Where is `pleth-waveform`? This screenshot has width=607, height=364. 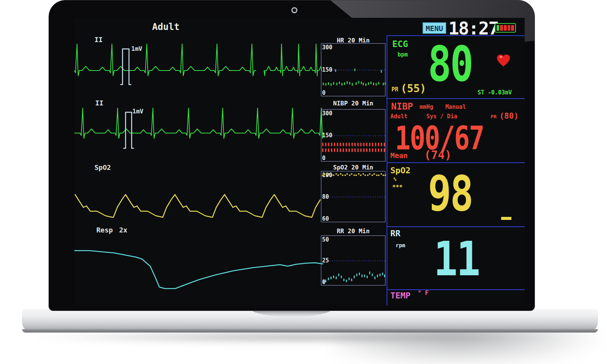 pleth-waveform is located at coordinates (198, 206).